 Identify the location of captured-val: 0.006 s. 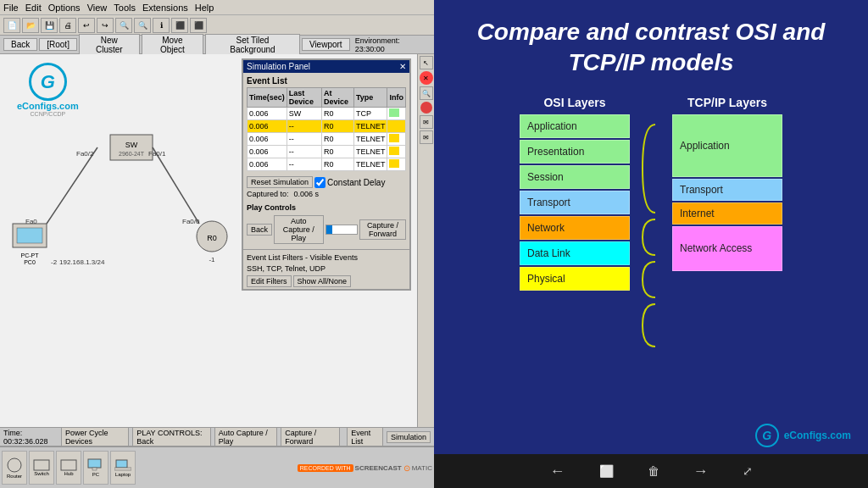
(307, 194).